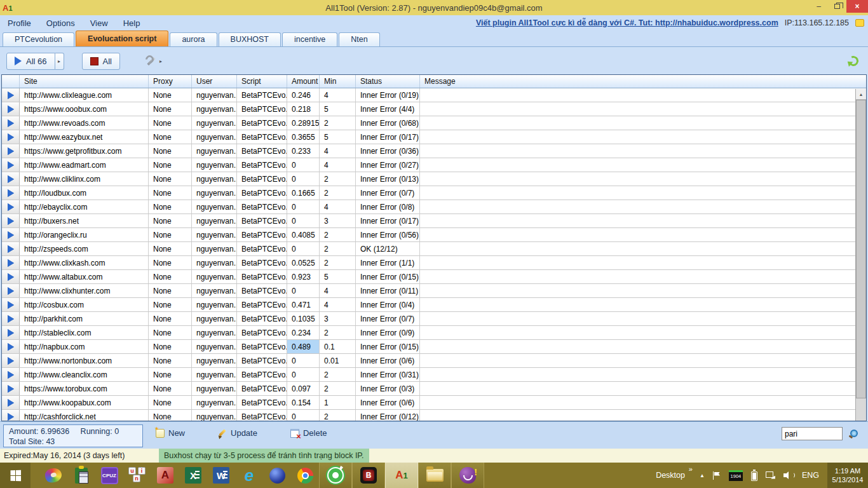 The height and width of the screenshot is (488, 868). Describe the element at coordinates (338, 319) in the screenshot. I see `cell-min: 3` at that location.